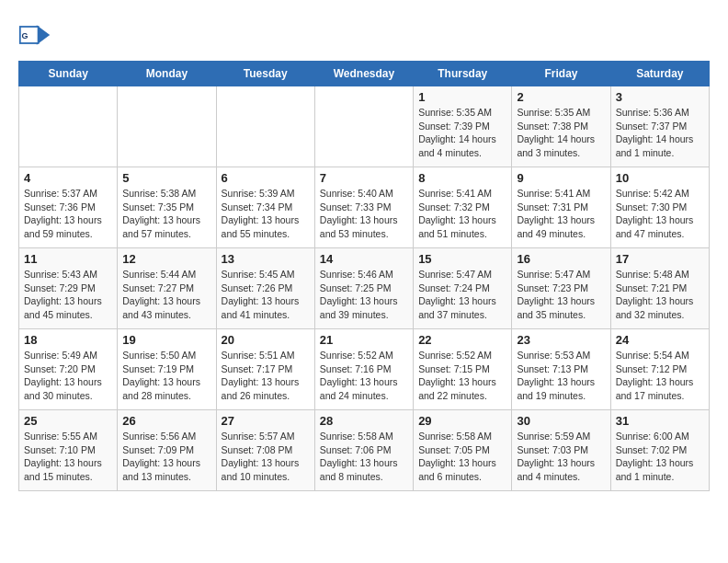 This screenshot has width=728, height=563. I want to click on day-number: 18, so click(68, 340).